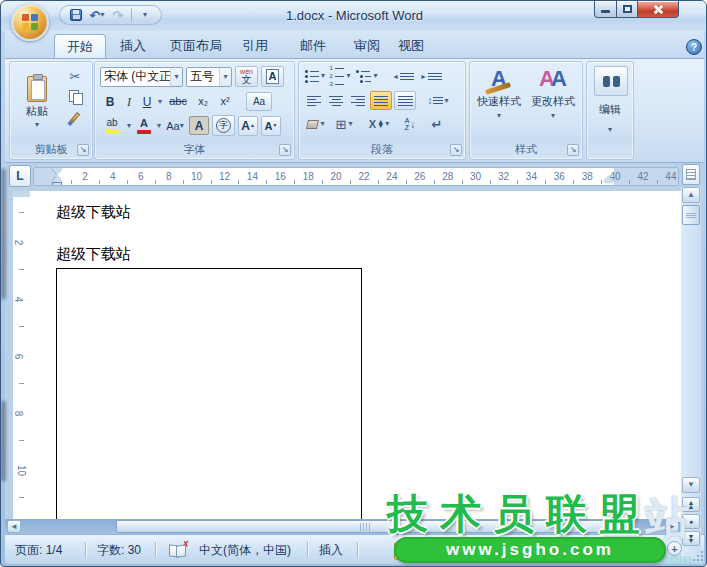  What do you see at coordinates (248, 126) in the screenshot?
I see `grow-font-button: A▲` at bounding box center [248, 126].